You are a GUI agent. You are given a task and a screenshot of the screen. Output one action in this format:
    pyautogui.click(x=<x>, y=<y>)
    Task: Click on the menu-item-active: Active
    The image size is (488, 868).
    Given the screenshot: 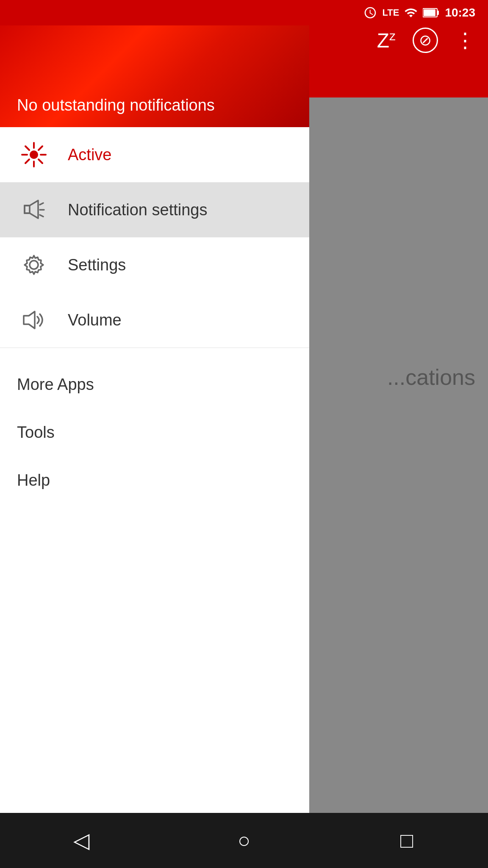 What is the action you would take?
    pyautogui.click(x=155, y=155)
    